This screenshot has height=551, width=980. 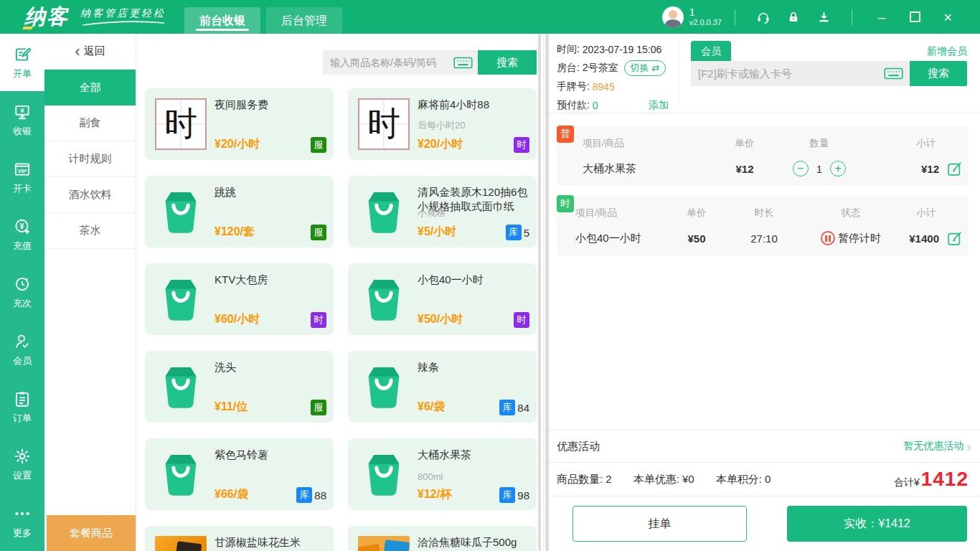 What do you see at coordinates (22, 293) in the screenshot?
I see `sidebar: 开单 ¥ 收银 VIP` at bounding box center [22, 293].